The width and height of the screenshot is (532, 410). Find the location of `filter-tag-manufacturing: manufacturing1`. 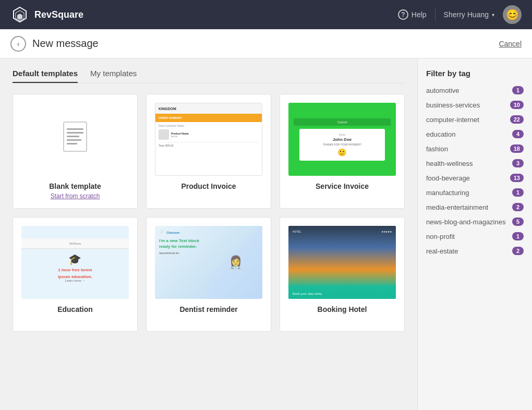

filter-tag-manufacturing: manufacturing1 is located at coordinates (475, 192).